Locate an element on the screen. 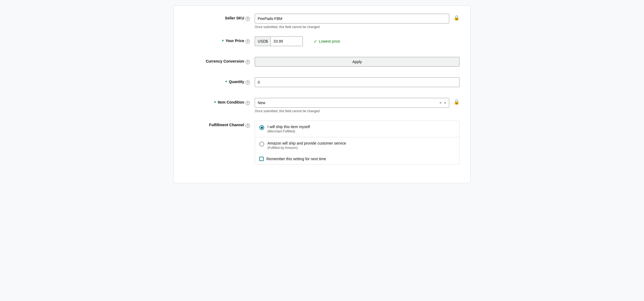  fulfillment-amazon-main: Amazon will ship and provide customer se… is located at coordinates (307, 143).